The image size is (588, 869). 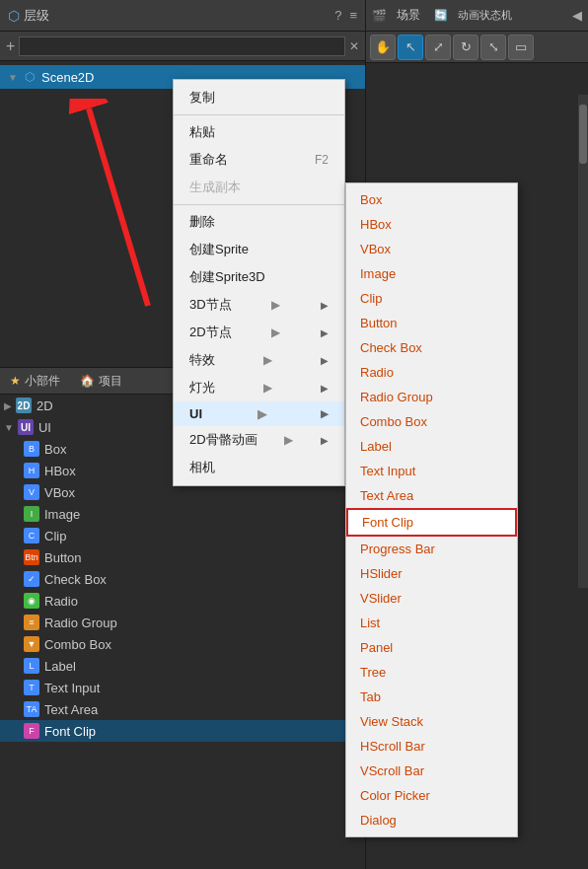 I want to click on ctx-menu1-item-2d节点: 2D节点▶, so click(x=258, y=332).